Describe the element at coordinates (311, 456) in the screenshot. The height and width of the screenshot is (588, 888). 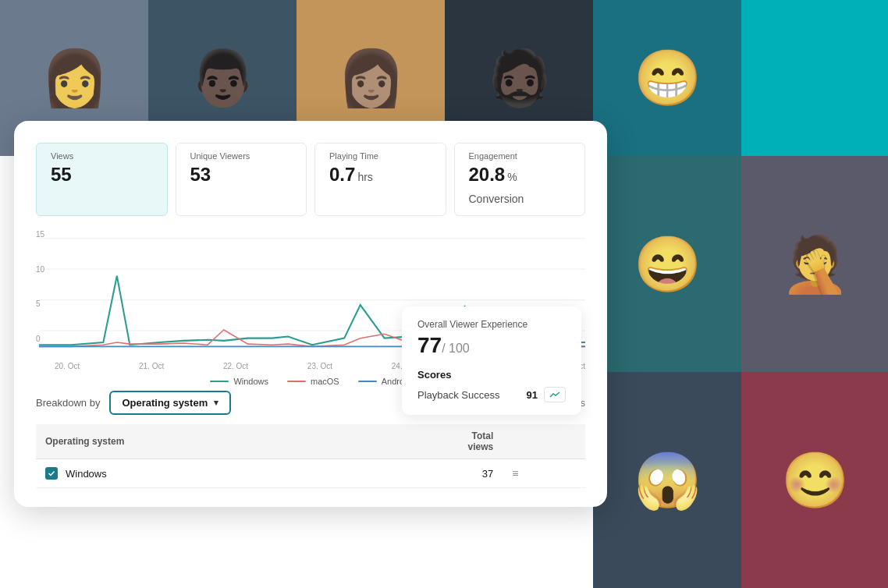
I see `os-table: Operating system Totalviews Windows` at that location.